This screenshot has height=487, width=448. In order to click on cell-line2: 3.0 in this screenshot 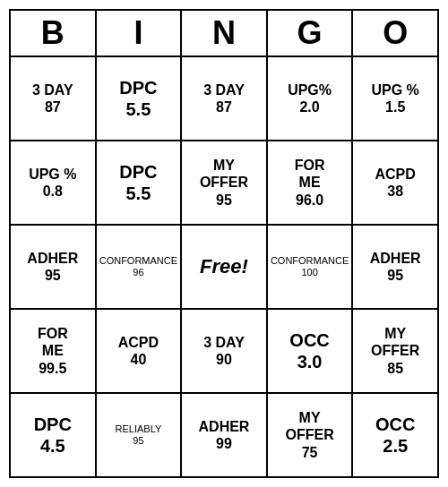, I will do `click(310, 362)`.